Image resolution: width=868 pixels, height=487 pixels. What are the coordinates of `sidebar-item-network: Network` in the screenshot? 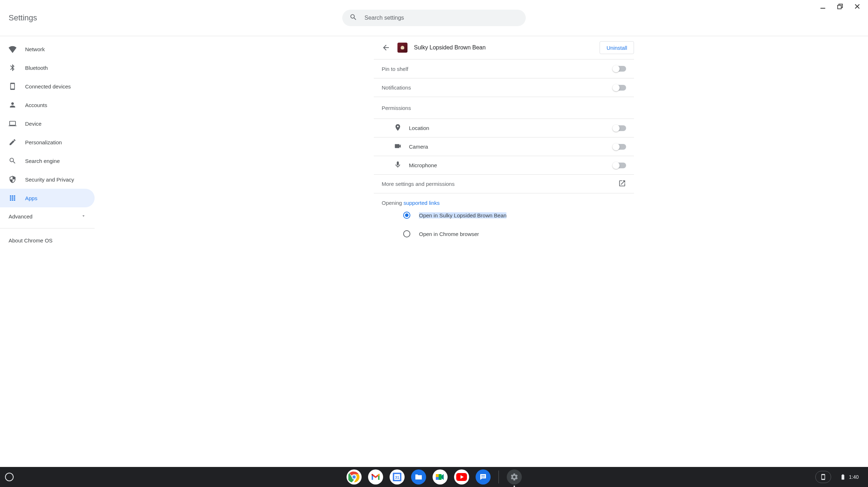 It's located at (47, 49).